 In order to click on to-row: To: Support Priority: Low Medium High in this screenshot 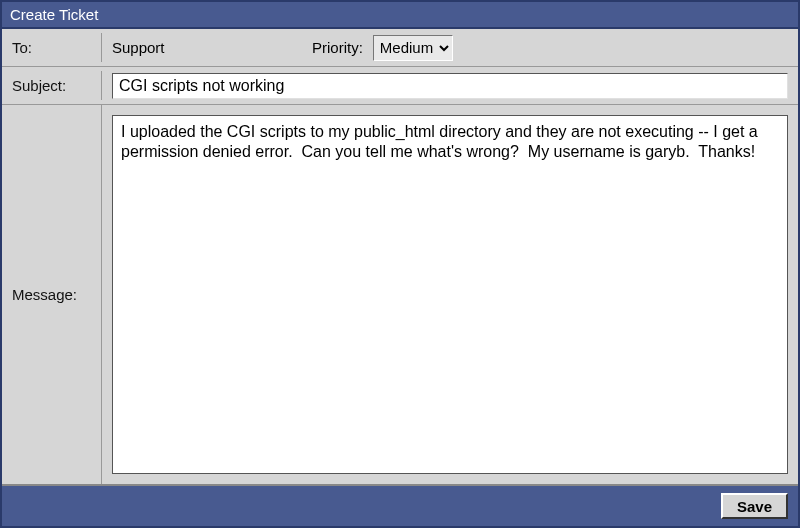, I will do `click(400, 48)`.